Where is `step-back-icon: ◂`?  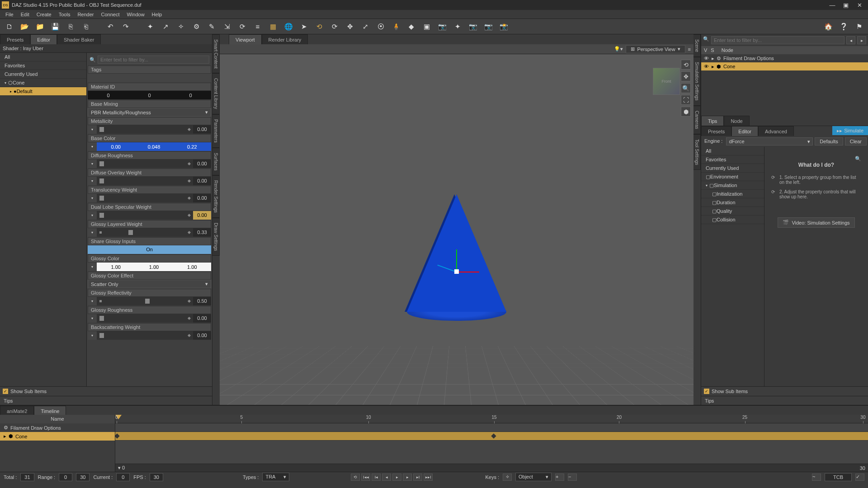 step-back-icon: ◂ is located at coordinates (387, 477).